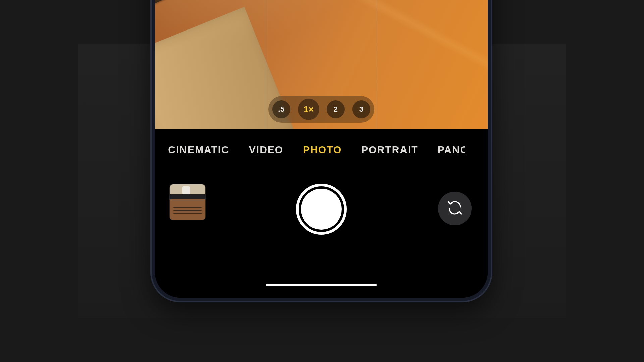 The image size is (644, 362). Describe the element at coordinates (199, 150) in the screenshot. I see `mode-cinematic: CINEMATIC` at that location.